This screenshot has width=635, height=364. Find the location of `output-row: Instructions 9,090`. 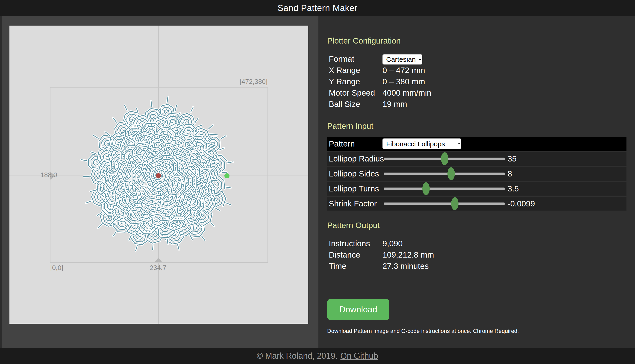

output-row: Instructions 9,090 is located at coordinates (481, 244).